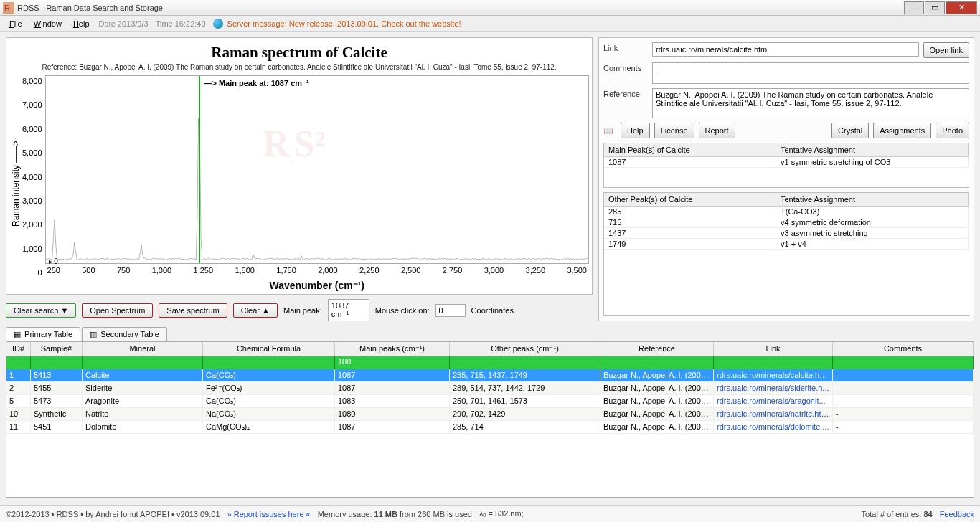 This screenshot has height=522, width=980. Describe the element at coordinates (57, 348) in the screenshot. I see `column-header: Sample#` at that location.